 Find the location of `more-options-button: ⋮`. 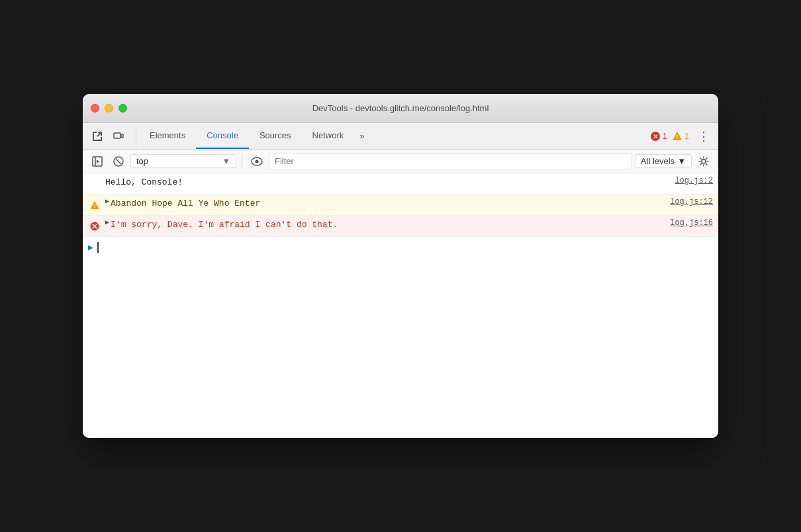

more-options-button: ⋮ is located at coordinates (704, 136).